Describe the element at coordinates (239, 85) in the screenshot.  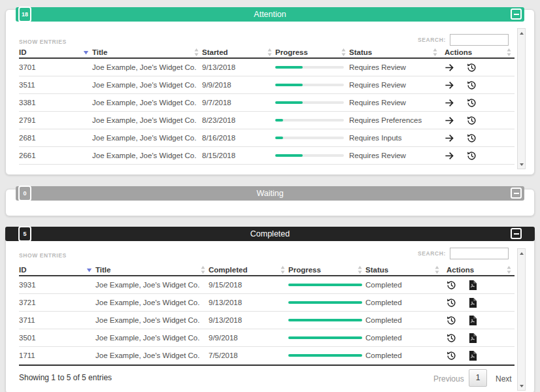
I see `cell-date: 9/9/2018` at that location.